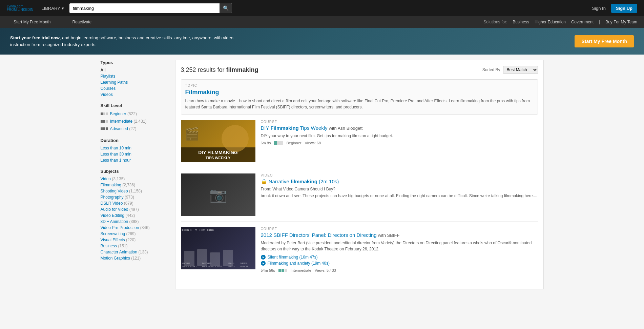  I want to click on chevron-down-icon: ▾, so click(63, 8).